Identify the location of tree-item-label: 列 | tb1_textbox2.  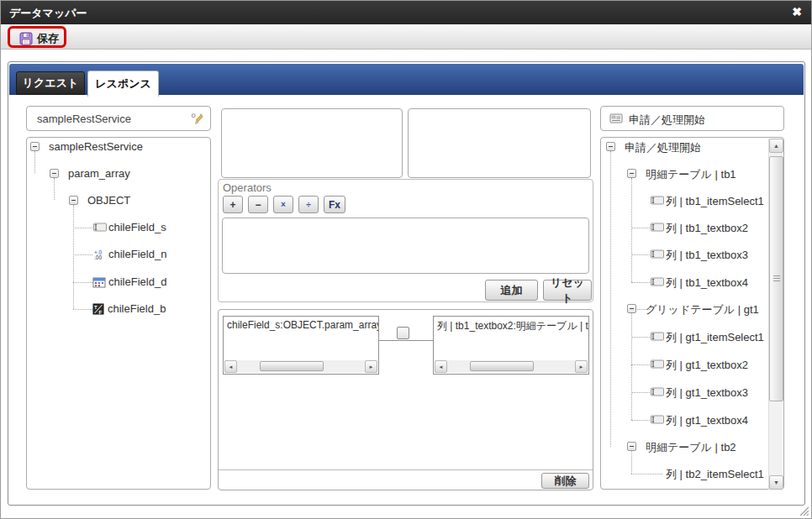
(707, 228).